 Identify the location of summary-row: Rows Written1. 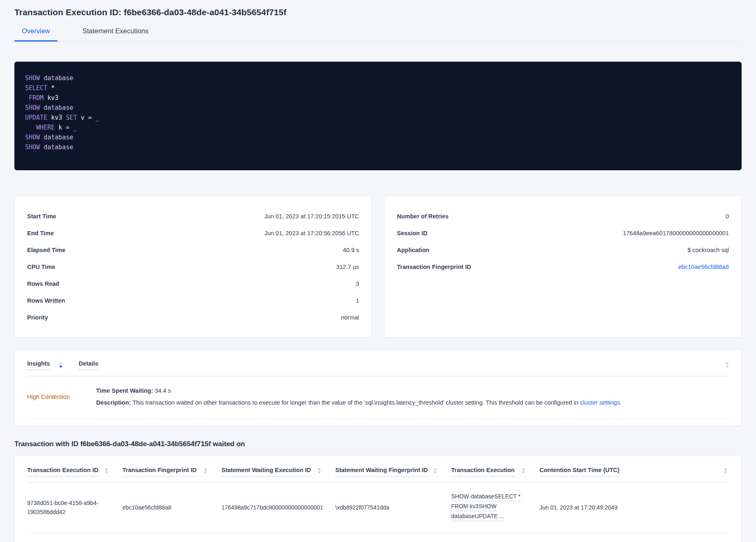
(193, 300).